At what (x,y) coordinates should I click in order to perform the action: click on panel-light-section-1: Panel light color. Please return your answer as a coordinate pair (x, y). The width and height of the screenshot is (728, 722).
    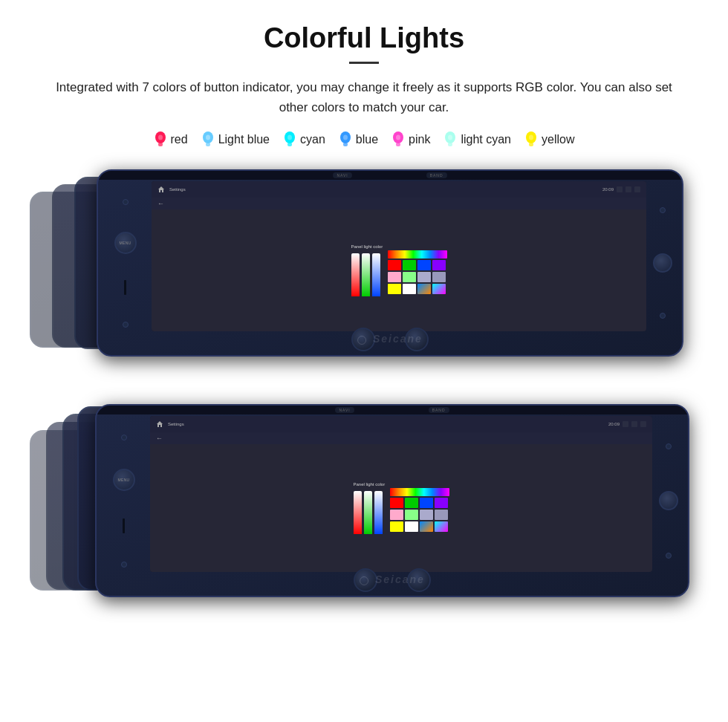
    Looking at the image, I should click on (400, 270).